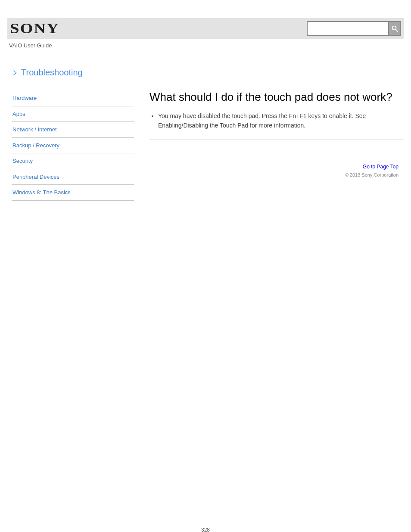 This screenshot has width=411, height=532. I want to click on sidebar-item-backup: Backup / Recovery, so click(73, 146).